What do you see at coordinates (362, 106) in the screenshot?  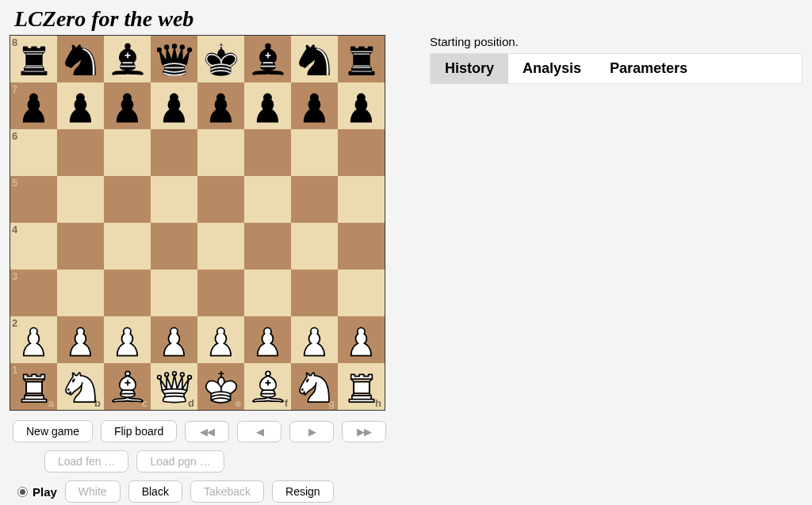 I see `square-h7` at bounding box center [362, 106].